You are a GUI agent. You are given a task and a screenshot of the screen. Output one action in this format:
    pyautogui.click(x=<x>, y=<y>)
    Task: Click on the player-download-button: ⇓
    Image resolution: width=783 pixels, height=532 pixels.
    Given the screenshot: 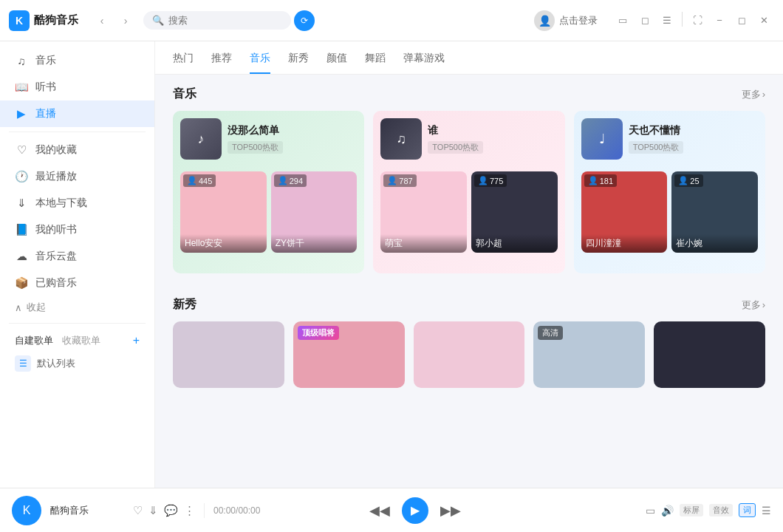 What is the action you would take?
    pyautogui.click(x=154, y=511)
    